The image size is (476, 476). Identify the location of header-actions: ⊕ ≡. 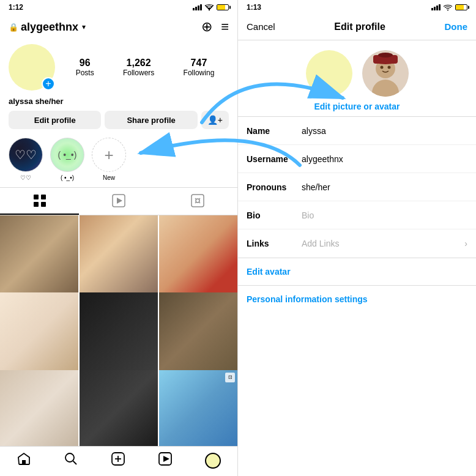
(215, 27).